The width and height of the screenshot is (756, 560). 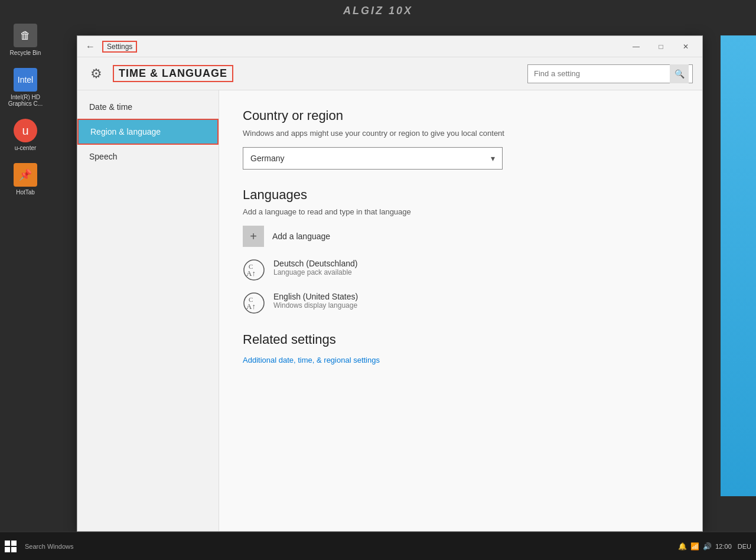 I want to click on page-title: ALGIZ 10X, so click(x=378, y=11).